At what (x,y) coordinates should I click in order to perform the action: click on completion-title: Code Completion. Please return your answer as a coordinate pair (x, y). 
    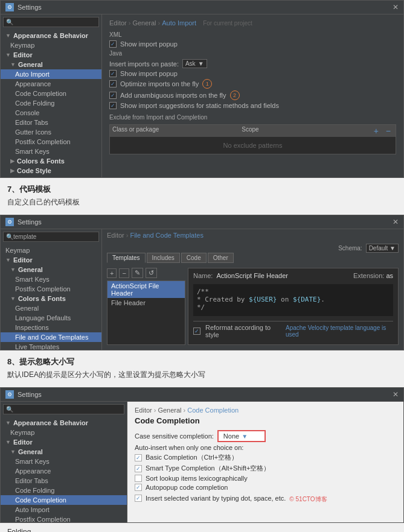
    Looking at the image, I should click on (266, 421).